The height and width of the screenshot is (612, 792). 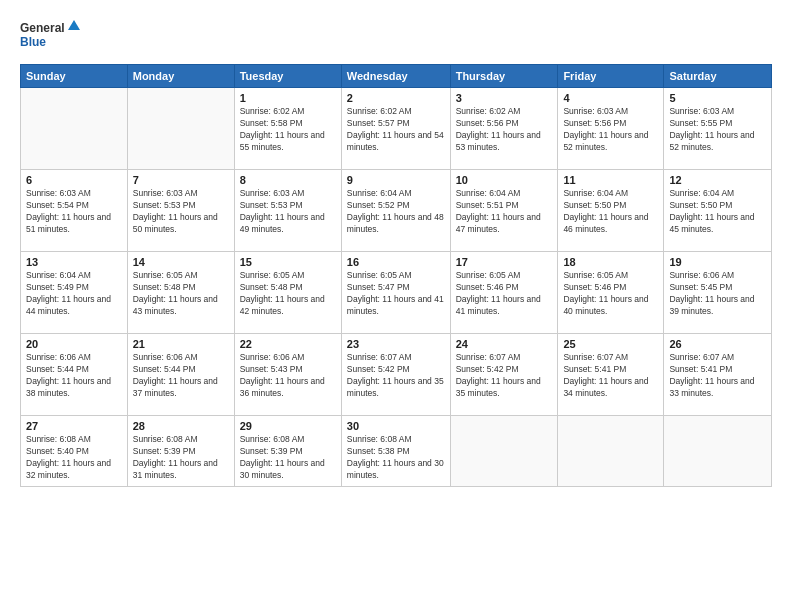 What do you see at coordinates (33, 42) in the screenshot?
I see `svg-text: Blue` at bounding box center [33, 42].